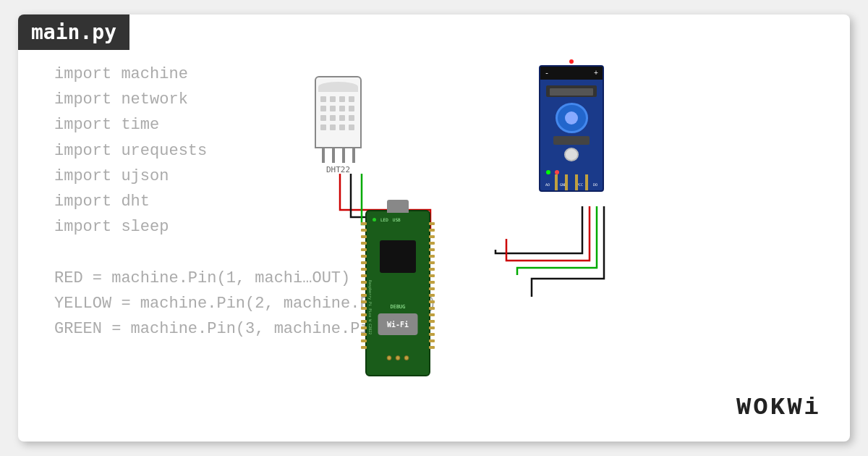 The image size is (868, 456). Describe the element at coordinates (398, 293) in the screenshot. I see `pico-board: LED USB Raspberry Pi Pico W C2022 DEBUG …` at that location.